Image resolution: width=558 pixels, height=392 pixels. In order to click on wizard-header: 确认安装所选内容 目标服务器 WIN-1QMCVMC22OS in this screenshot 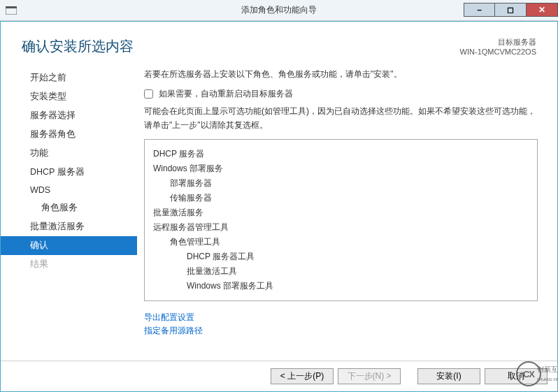, I will do `click(279, 42)`.